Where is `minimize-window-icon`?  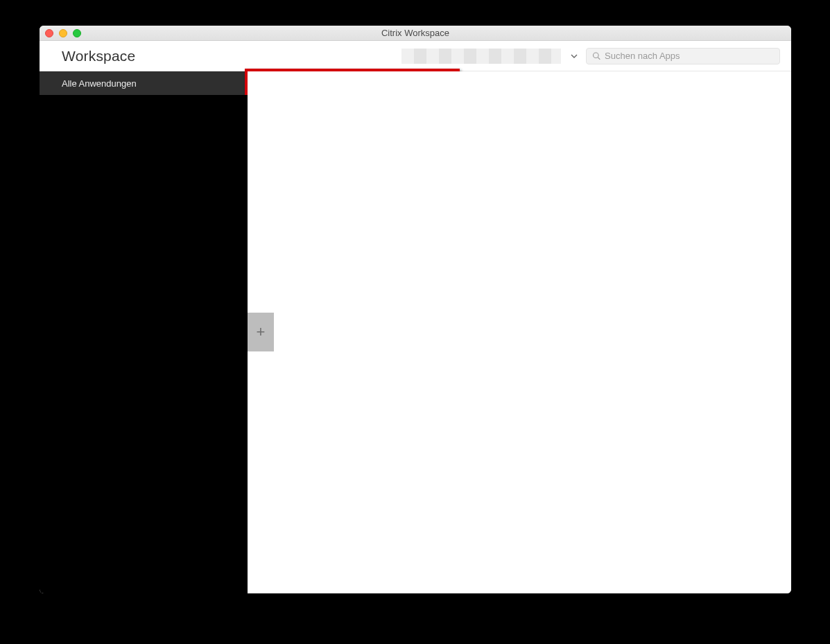 minimize-window-icon is located at coordinates (63, 33).